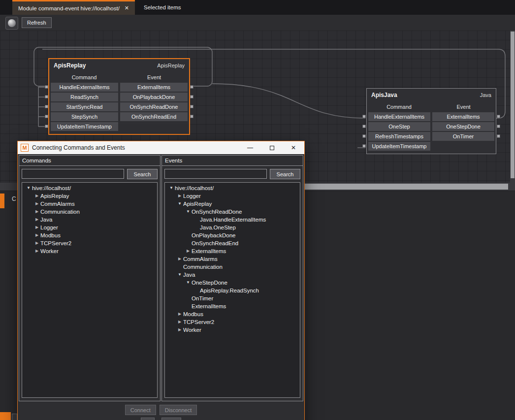 This screenshot has width=515, height=420. Describe the element at coordinates (232, 290) in the screenshot. I see `events-tree: ▼hive://localhost/▶Logger▼ApisReplay▼OnS…` at that location.